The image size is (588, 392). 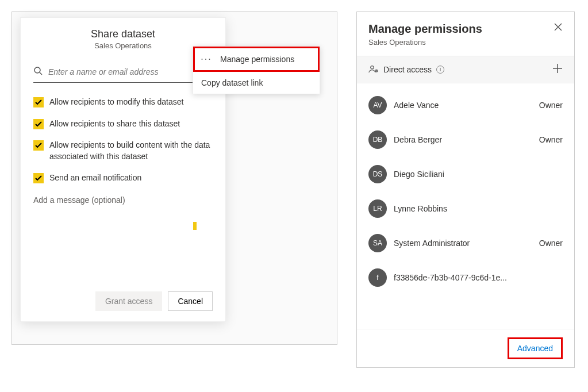 What do you see at coordinates (466, 278) in the screenshot?
I see `user-row: f f33856de-7b3b-4077-9c6d-1e...` at bounding box center [466, 278].